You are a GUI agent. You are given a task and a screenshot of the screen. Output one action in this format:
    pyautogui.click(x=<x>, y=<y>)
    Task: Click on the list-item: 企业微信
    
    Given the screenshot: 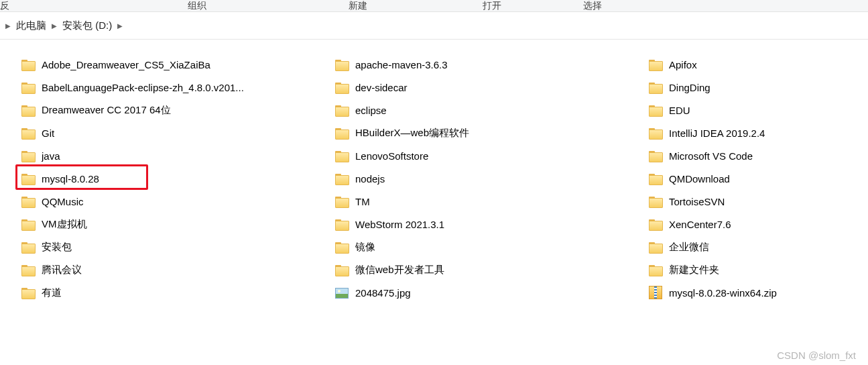 What is the action you would take?
    pyautogui.click(x=757, y=247)
    